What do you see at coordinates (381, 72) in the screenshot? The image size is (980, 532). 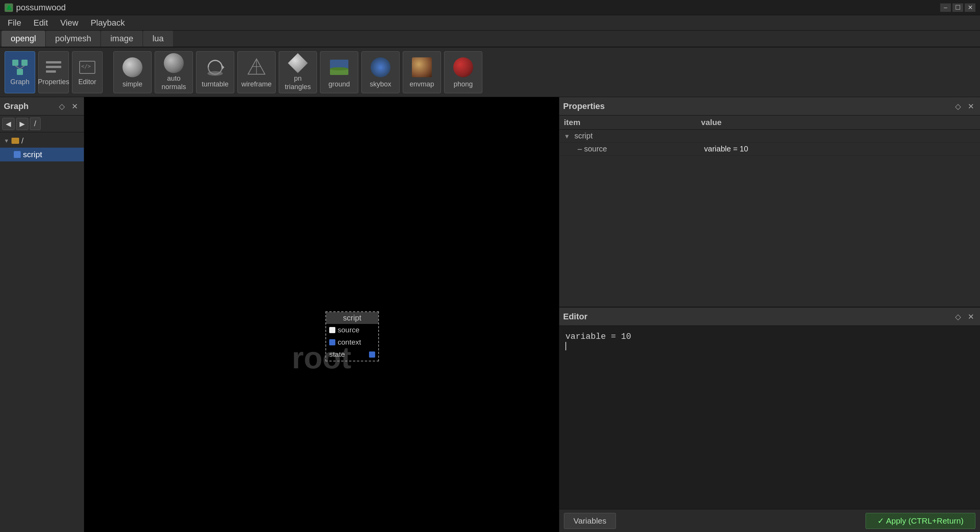 I see `tool-skybox-button: skybox` at bounding box center [381, 72].